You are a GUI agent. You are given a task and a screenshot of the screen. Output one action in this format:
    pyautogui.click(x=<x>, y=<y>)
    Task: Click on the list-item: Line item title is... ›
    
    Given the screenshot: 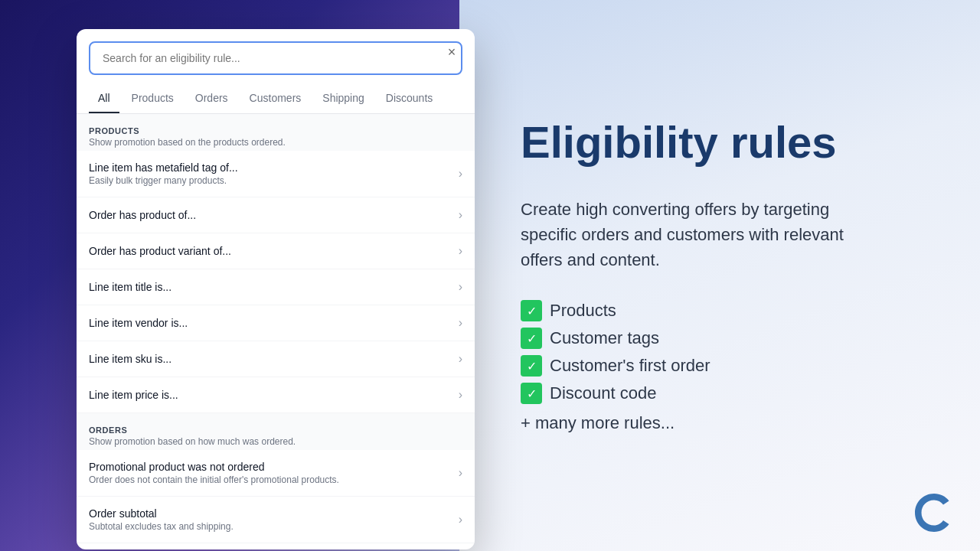 What is the action you would take?
    pyautogui.click(x=276, y=288)
    